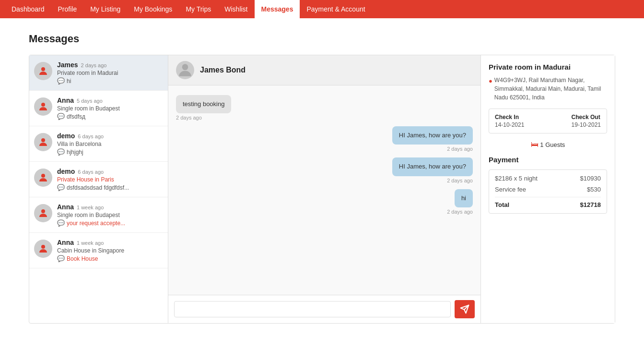 The image size is (644, 362). Describe the element at coordinates (548, 145) in the screenshot. I see `guests-row: 🛏 1 Guests` at that location.